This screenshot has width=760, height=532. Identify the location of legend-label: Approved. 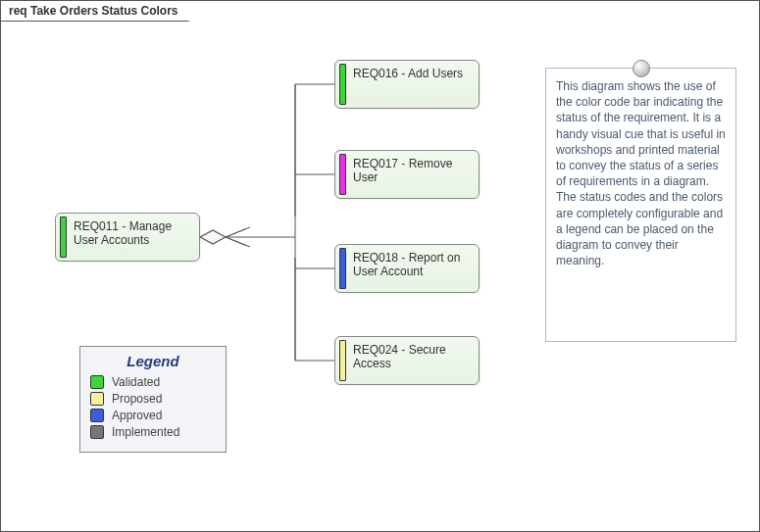
(137, 415).